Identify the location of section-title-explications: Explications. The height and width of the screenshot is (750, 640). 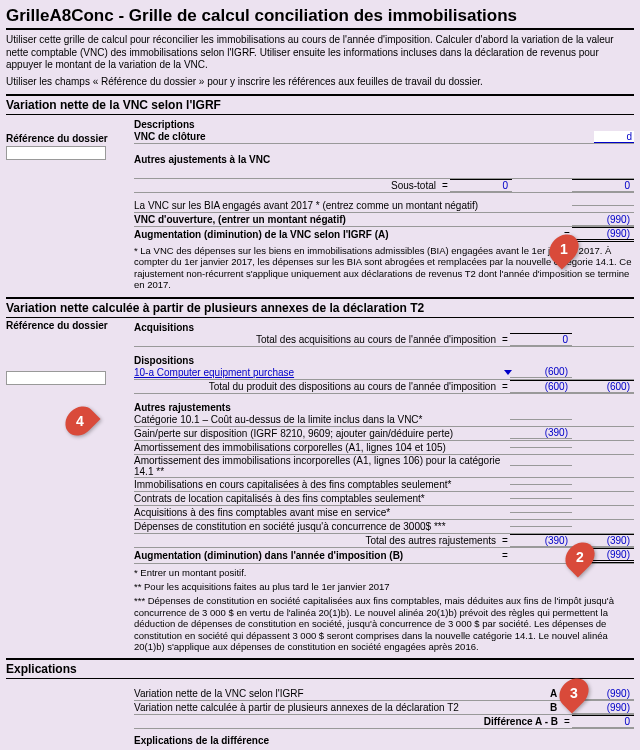
(320, 668).